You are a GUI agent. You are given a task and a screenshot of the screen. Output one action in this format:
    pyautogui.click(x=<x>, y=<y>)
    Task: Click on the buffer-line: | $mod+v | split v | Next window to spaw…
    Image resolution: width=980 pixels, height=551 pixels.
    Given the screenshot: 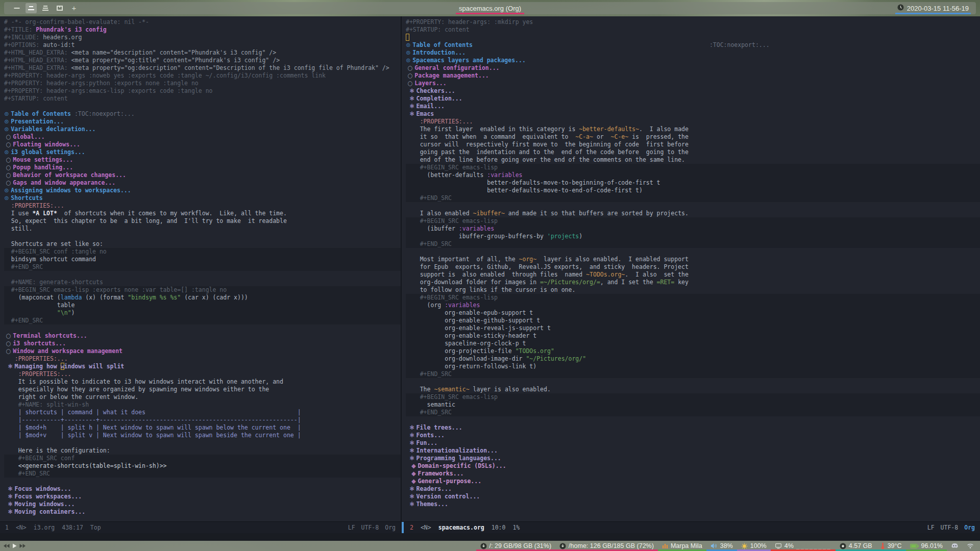 What is the action you would take?
    pyautogui.click(x=202, y=436)
    